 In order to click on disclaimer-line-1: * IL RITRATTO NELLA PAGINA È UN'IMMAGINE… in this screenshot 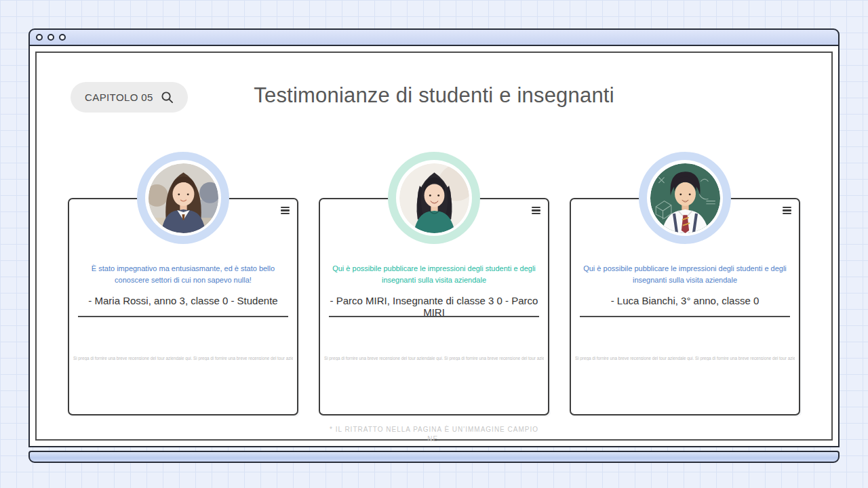, I will do `click(434, 430)`.